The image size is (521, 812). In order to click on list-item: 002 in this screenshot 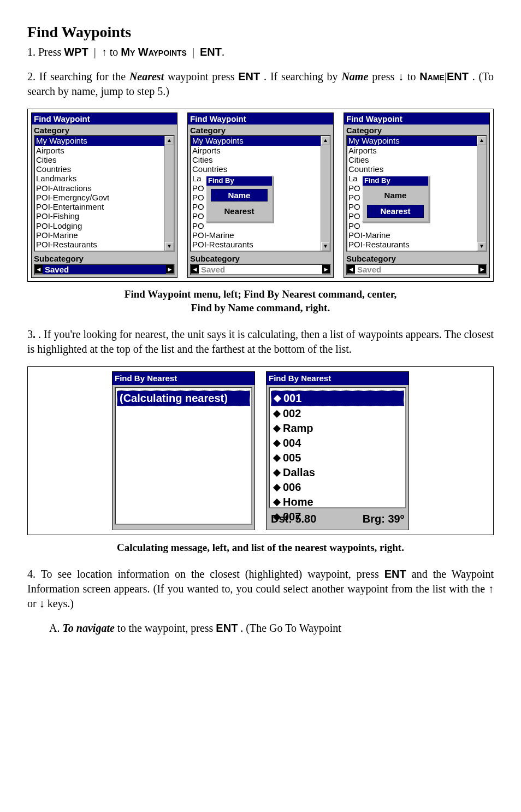, I will do `click(338, 414)`.